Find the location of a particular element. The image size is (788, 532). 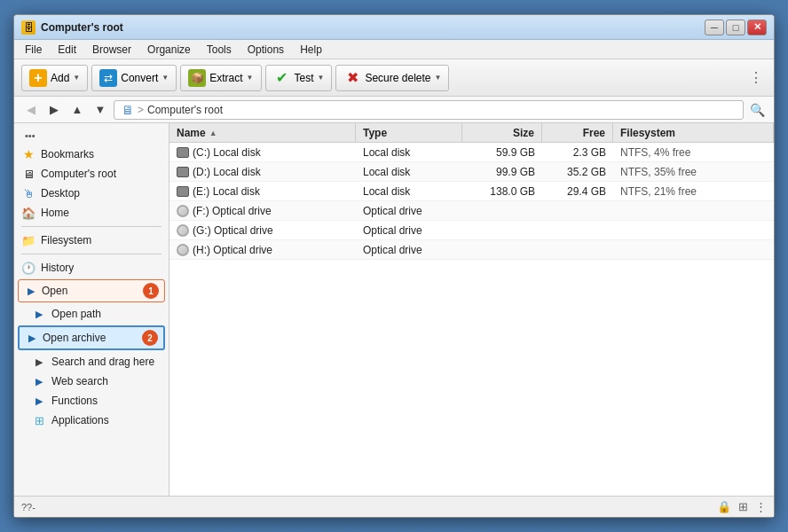

sidebar-item-functions: ▶ Functions is located at coordinates (91, 401).